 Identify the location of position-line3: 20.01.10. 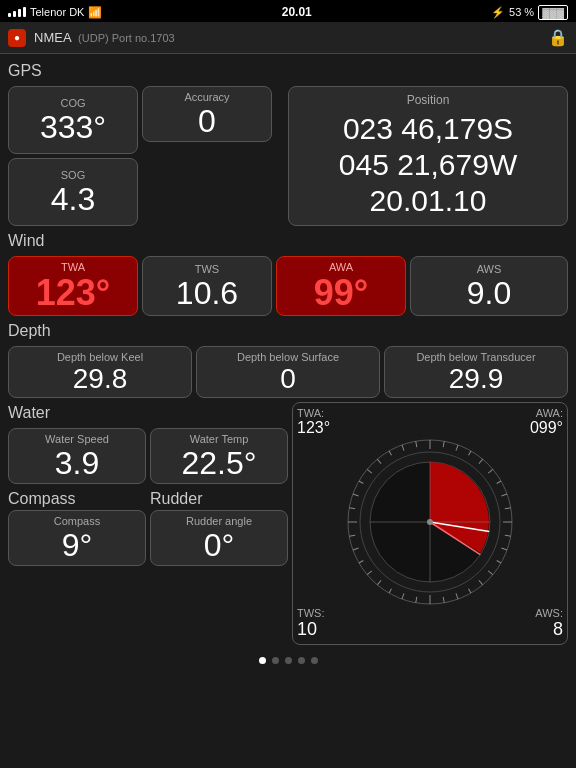
(428, 201).